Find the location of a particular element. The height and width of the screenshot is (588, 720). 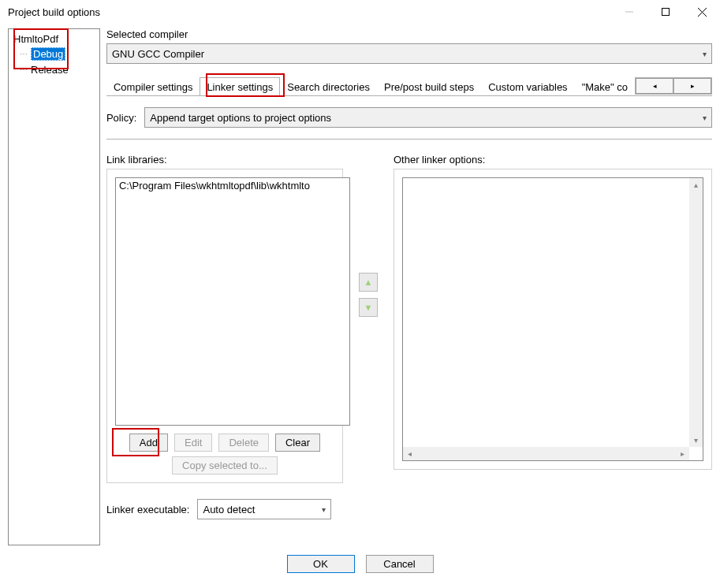

target-tree: HtmltoPdf ⋯ Debug ⋯ Release is located at coordinates (54, 287).